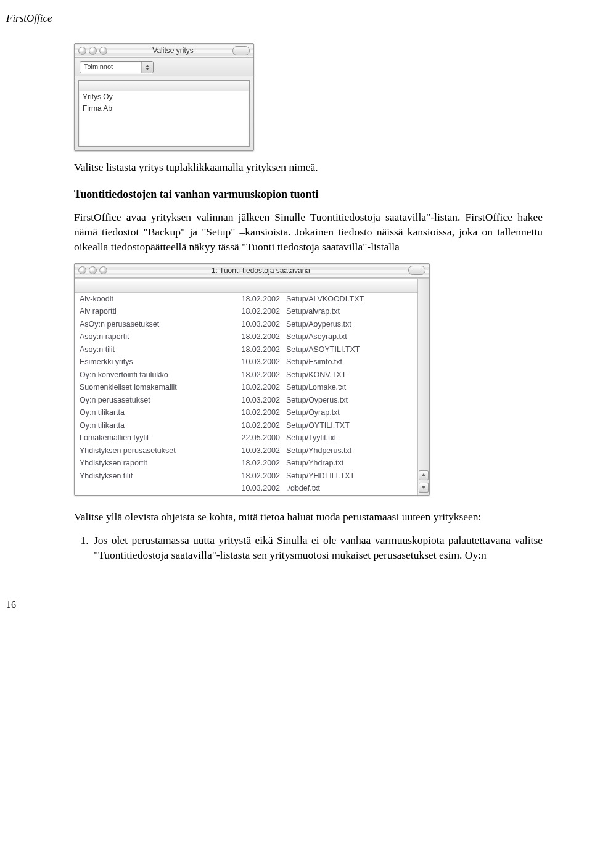 Image resolution: width=592 pixels, height=868 pixels. What do you see at coordinates (246, 451) in the screenshot?
I see `list-item: Yhdistyksen perusasetukset10.03.2002Setu…` at bounding box center [246, 451].